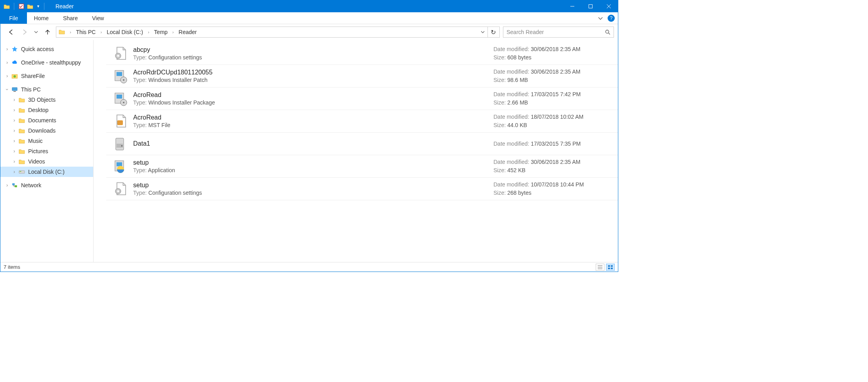  What do you see at coordinates (48, 32) in the screenshot?
I see `up-button` at bounding box center [48, 32].